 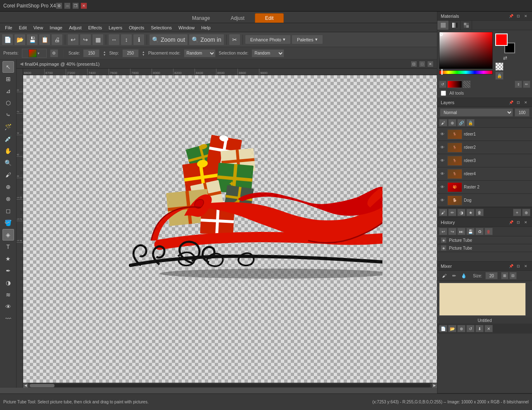 I want to click on tool-paint: 🖌, so click(x=8, y=175).